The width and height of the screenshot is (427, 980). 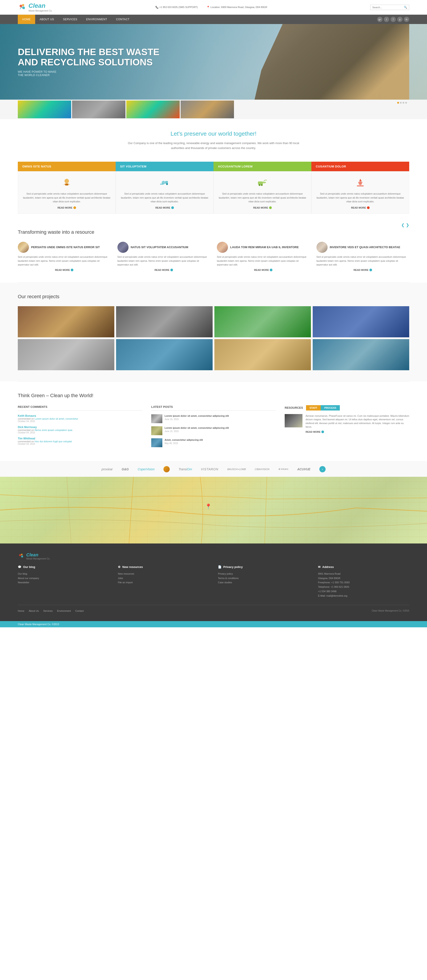 I want to click on prev-arrow-icon: ❮, so click(x=403, y=225).